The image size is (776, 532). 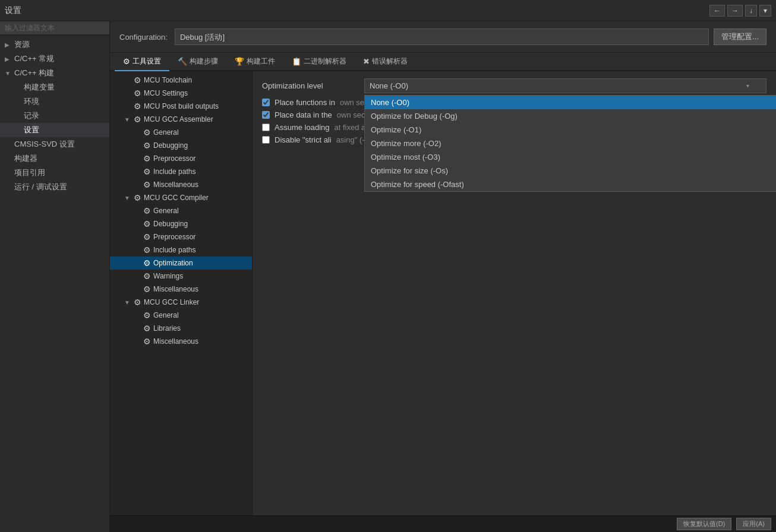 I want to click on tree-item-mcu-gcc-assembler: ▼ ⚙ MCU GCC Assembler, so click(x=181, y=119).